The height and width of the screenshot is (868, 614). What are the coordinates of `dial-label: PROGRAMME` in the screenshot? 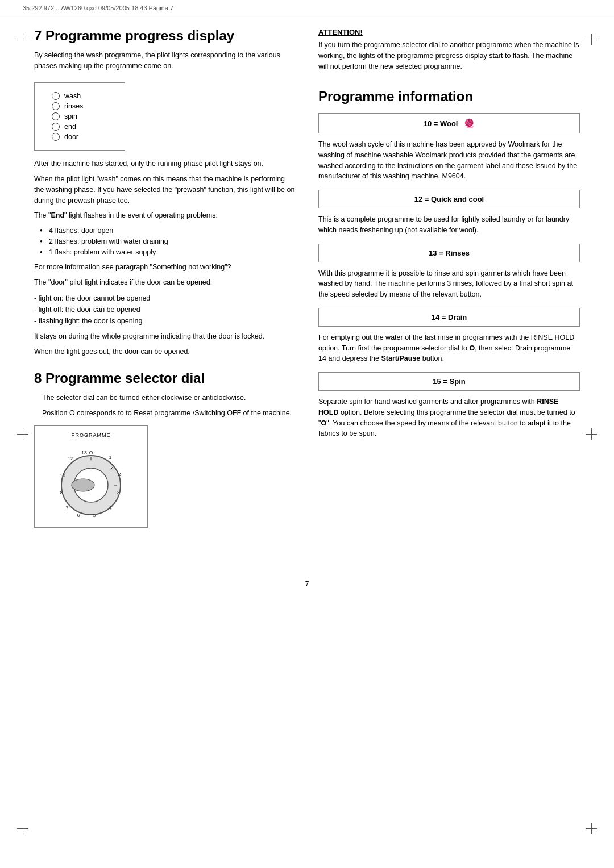 It's located at (91, 435).